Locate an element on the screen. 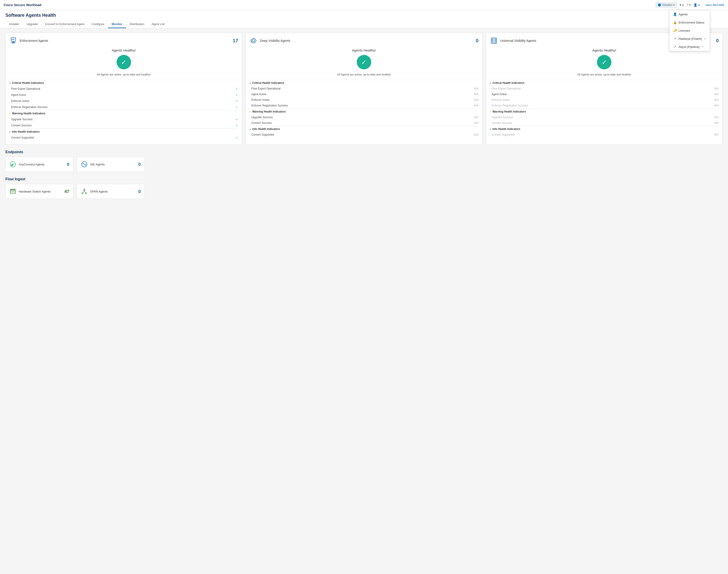 This screenshot has height=574, width=728. dropdown-item-licenses: 🔑 Licenses is located at coordinates (690, 31).